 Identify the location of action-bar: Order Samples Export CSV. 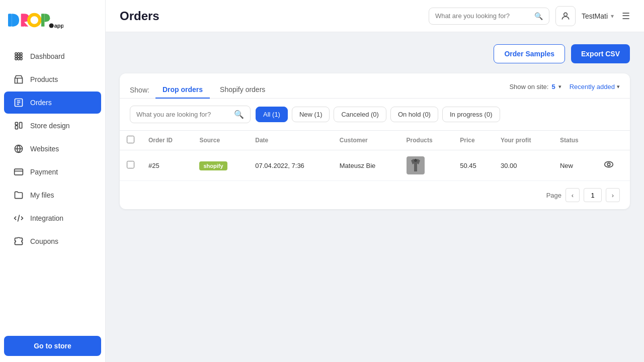
(375, 54).